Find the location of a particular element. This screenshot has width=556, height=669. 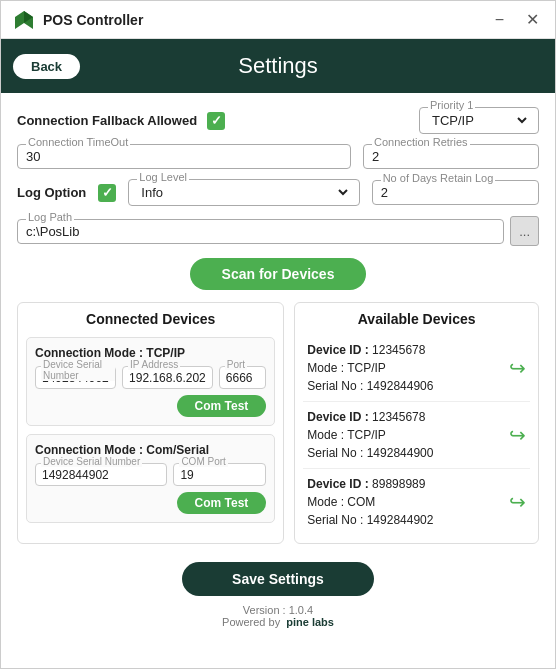

timeout-retries-row: Connection TimeOut Connection Retries is located at coordinates (278, 156).